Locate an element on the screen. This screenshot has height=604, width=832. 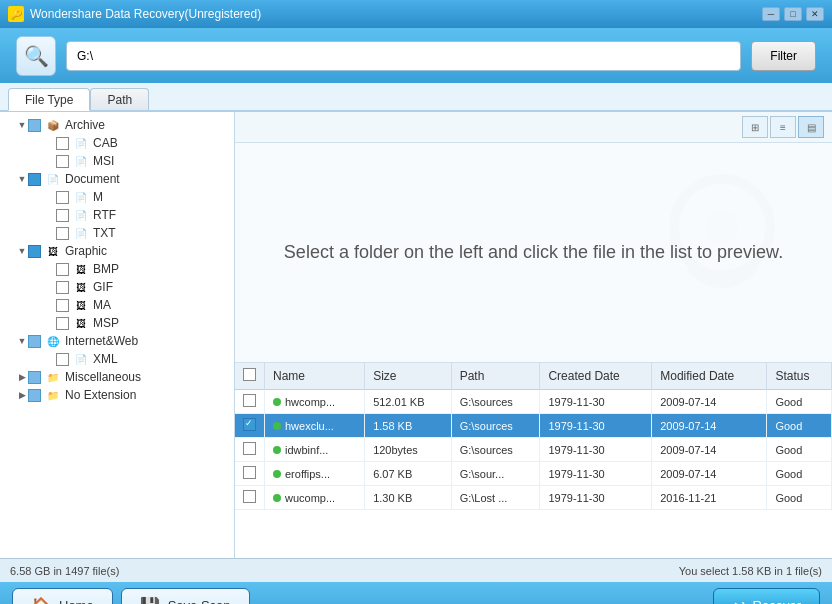
bmp-checkbox is located at coordinates (62, 270).